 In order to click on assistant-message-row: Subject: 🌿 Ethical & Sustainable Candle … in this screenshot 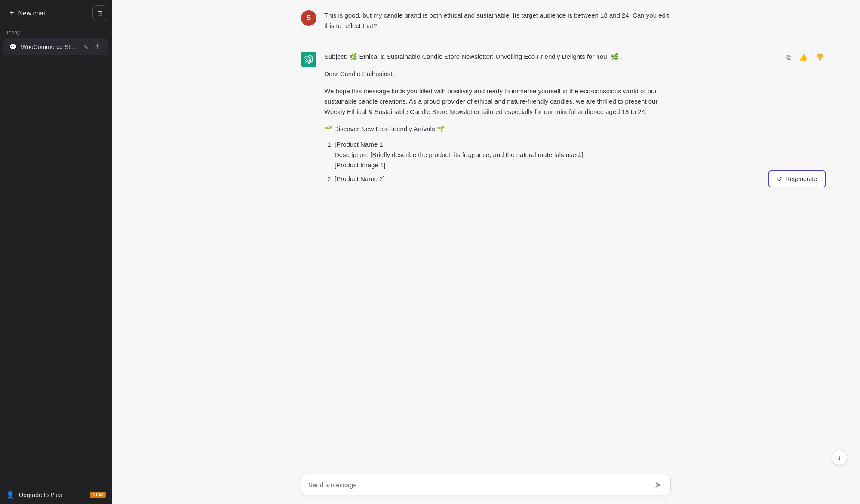, I will do `click(486, 120)`.